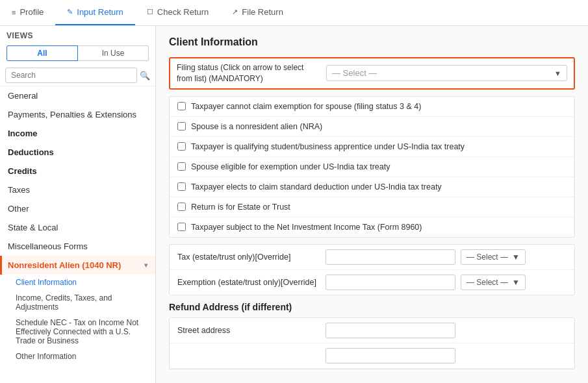  Describe the element at coordinates (372, 227) in the screenshot. I see `checkbox-row-7: Taxpayer subject to the Net Investment I…` at that location.